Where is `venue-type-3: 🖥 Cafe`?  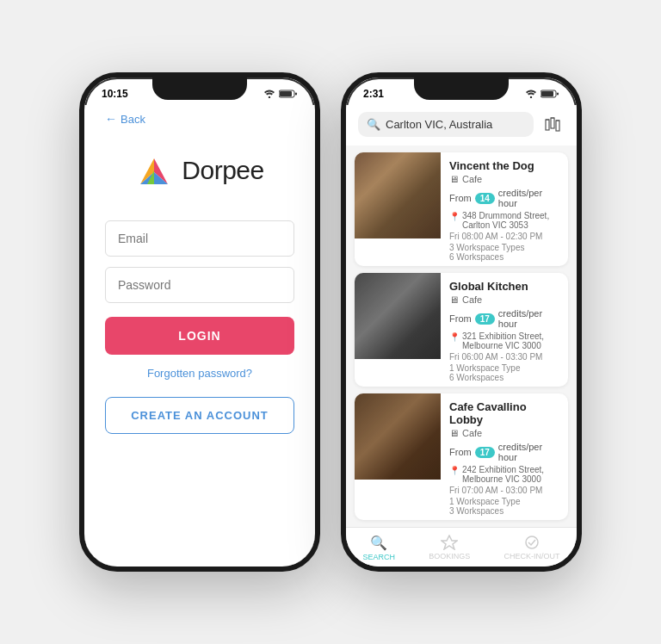 venue-type-3: 🖥 Cafe is located at coordinates (504, 433).